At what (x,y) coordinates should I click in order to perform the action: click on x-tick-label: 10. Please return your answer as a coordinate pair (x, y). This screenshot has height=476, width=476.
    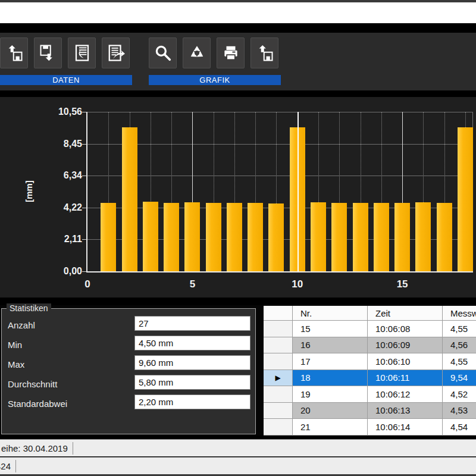
    Looking at the image, I should click on (298, 284).